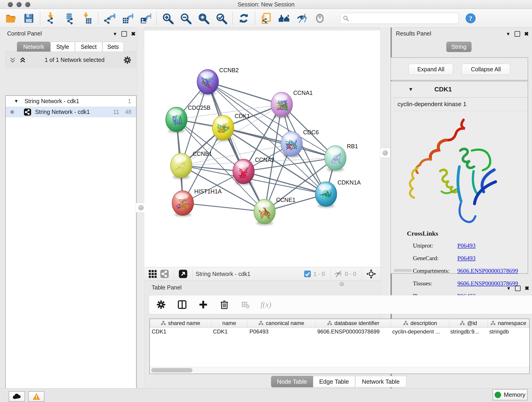 The width and height of the screenshot is (532, 402). I want to click on zoom-in-icon, so click(168, 18).